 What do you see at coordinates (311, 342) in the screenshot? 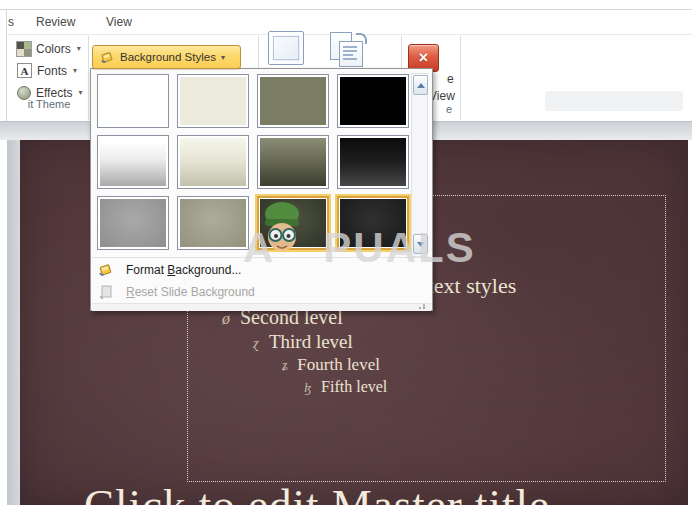
I see `level3-text: Third level` at bounding box center [311, 342].